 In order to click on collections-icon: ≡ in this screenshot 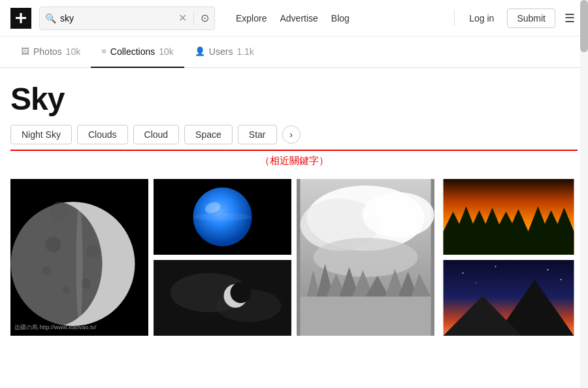, I will do `click(104, 51)`.